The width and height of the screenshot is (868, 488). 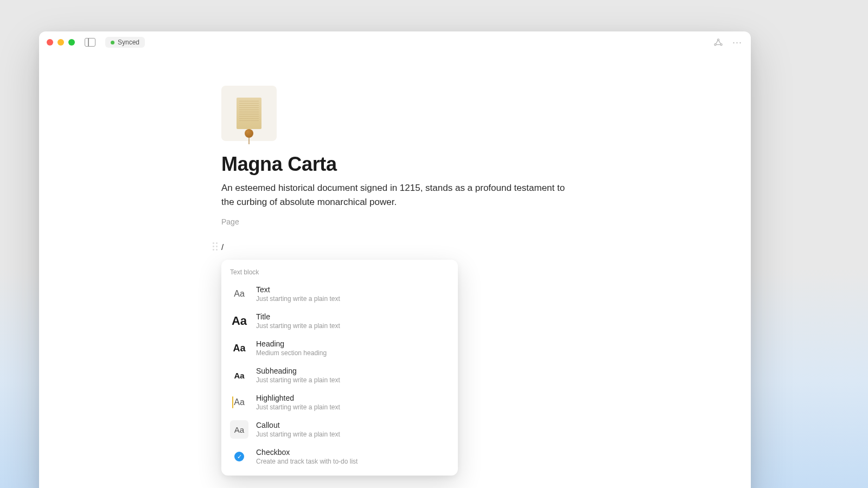 I want to click on parchment-icon, so click(x=249, y=113).